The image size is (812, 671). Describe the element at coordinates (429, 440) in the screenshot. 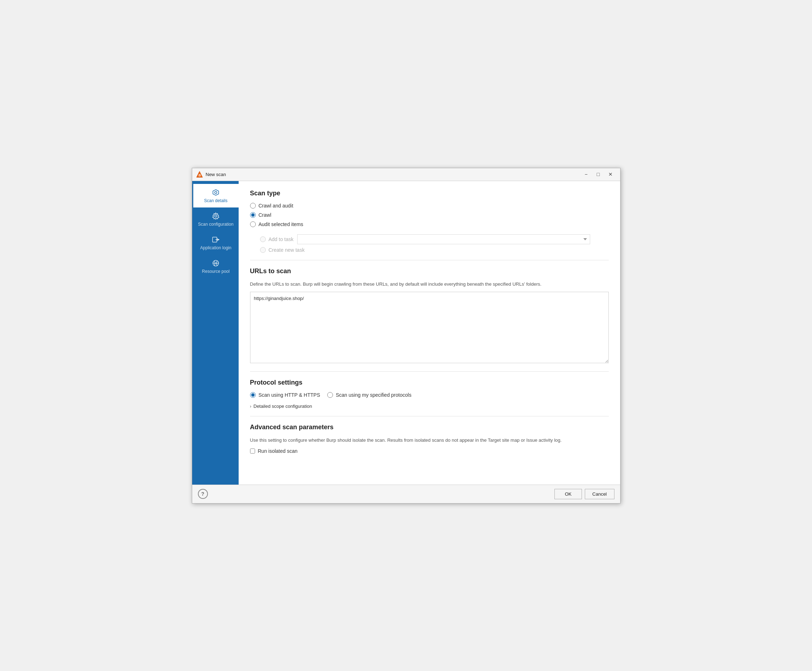

I see `advanced-description: Use this setting to configure whether Bu…` at that location.